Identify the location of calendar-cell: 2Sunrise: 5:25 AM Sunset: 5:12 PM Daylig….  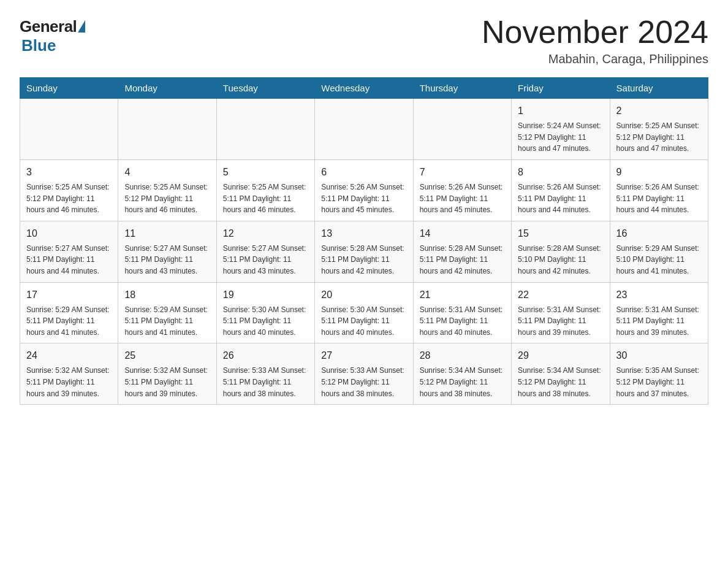
(659, 129).